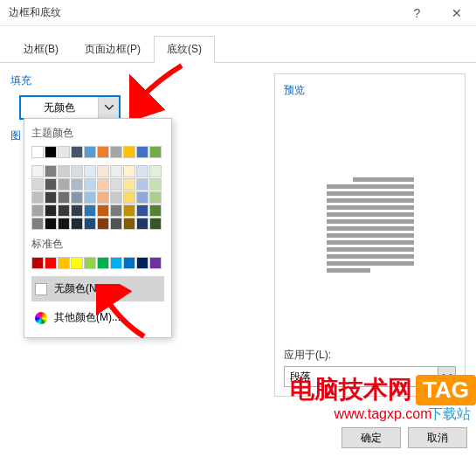  What do you see at coordinates (437, 13) in the screenshot?
I see `window-controls: ? ✕` at bounding box center [437, 13].